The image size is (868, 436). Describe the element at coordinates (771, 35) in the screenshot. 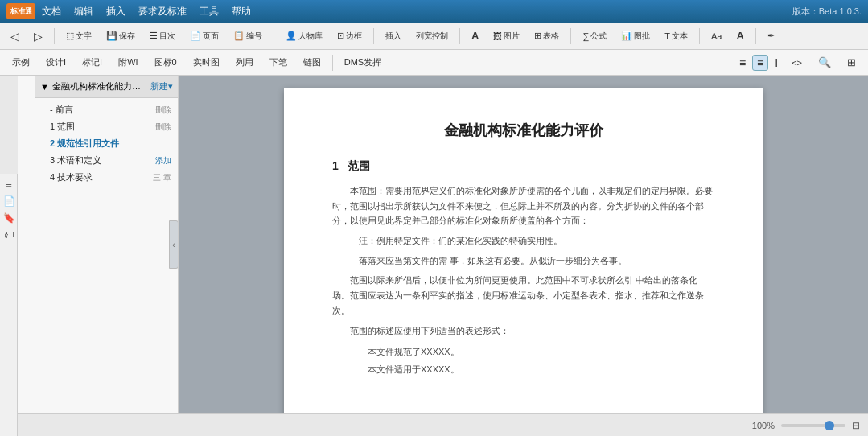

I see `pen-button: ✒` at that location.